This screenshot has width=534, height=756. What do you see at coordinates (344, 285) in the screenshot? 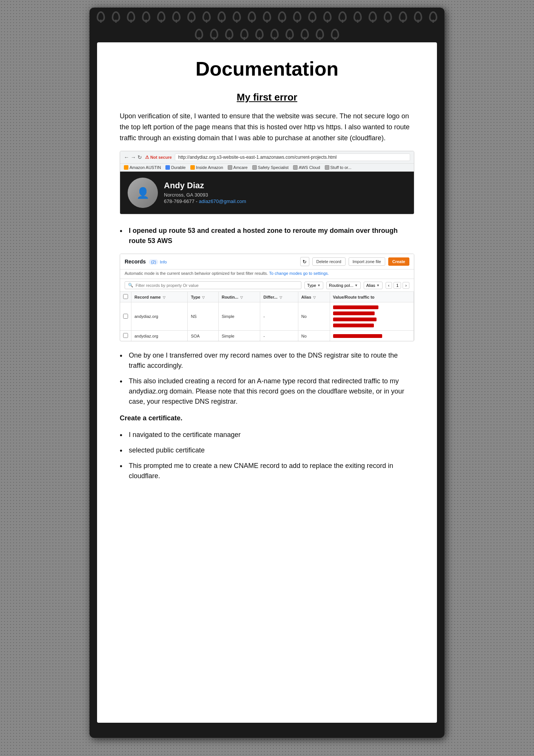
I see `routing-filter: Routing pol... ▼` at bounding box center [344, 285].